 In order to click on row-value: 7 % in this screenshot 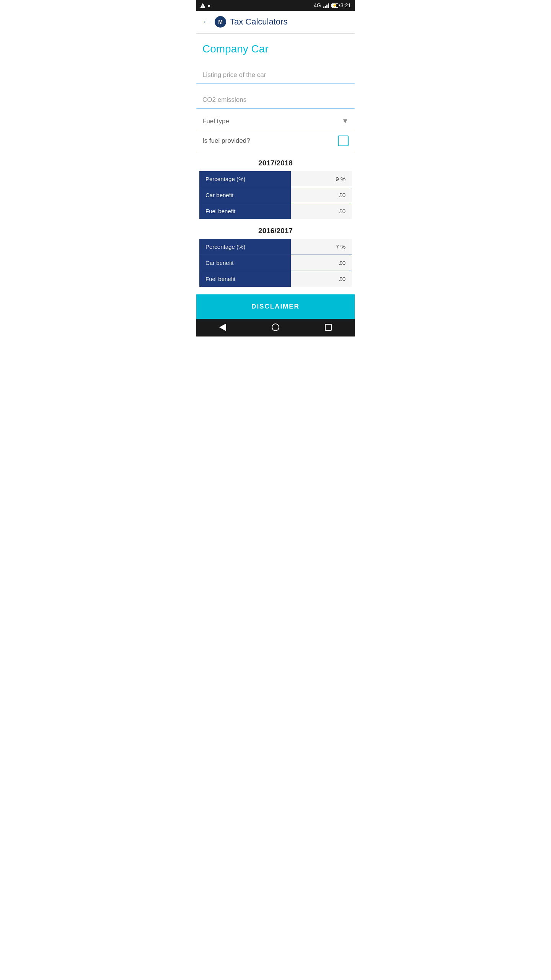, I will do `click(321, 247)`.